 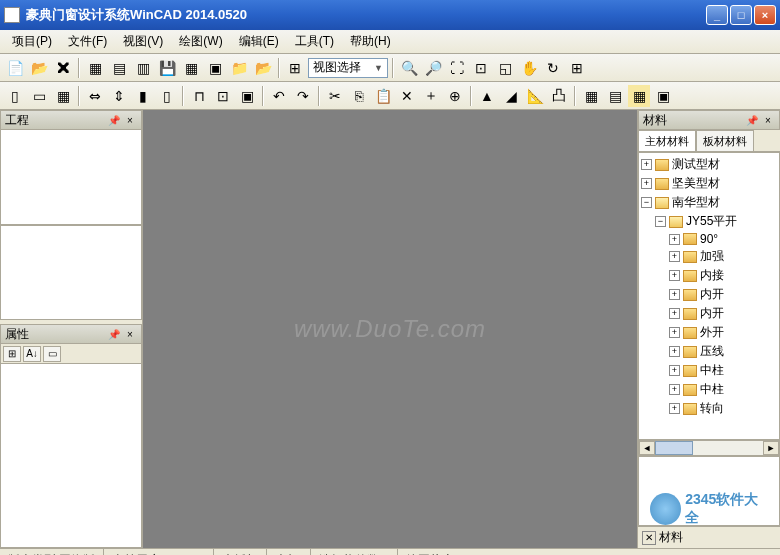 I want to click on column-icon: ▮, so click(x=143, y=96).